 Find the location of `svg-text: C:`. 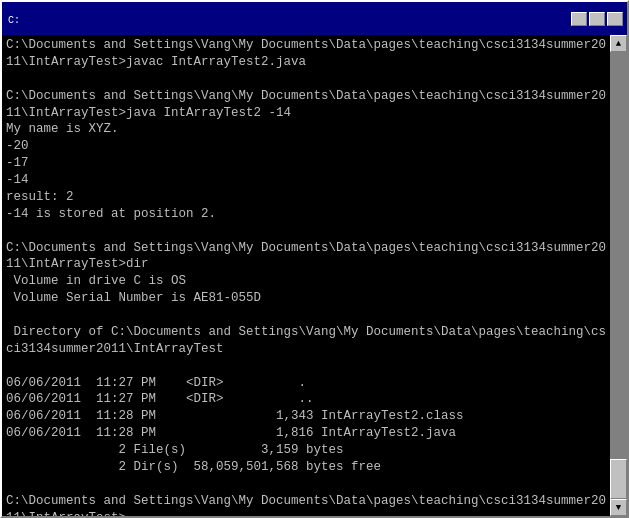

svg-text: C: is located at coordinates (14, 20).